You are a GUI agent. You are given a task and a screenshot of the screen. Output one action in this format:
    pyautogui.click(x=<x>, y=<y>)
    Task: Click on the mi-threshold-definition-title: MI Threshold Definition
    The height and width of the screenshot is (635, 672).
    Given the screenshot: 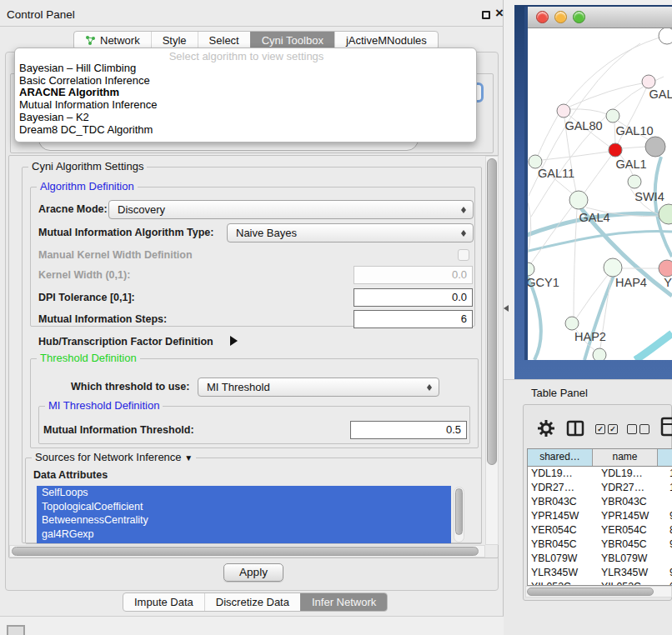 What is the action you would take?
    pyautogui.click(x=103, y=406)
    